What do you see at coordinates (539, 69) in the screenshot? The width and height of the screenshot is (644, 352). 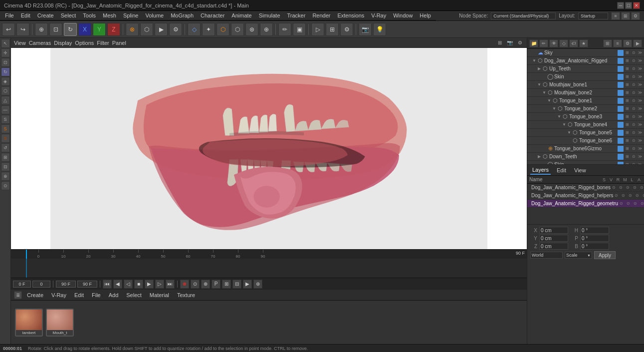 I see `obj-up-teeth-expand: ▶` at bounding box center [539, 69].